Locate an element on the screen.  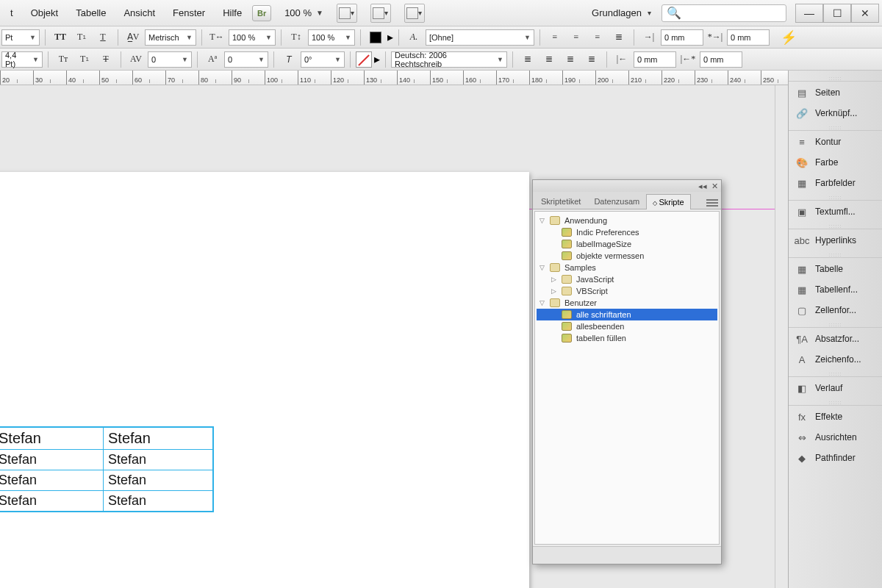
maximize-button: ☐ is located at coordinates (837, 13).